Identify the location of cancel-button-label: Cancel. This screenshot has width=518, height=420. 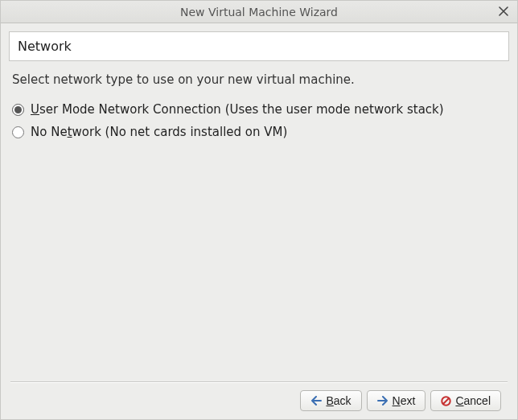
(473, 401).